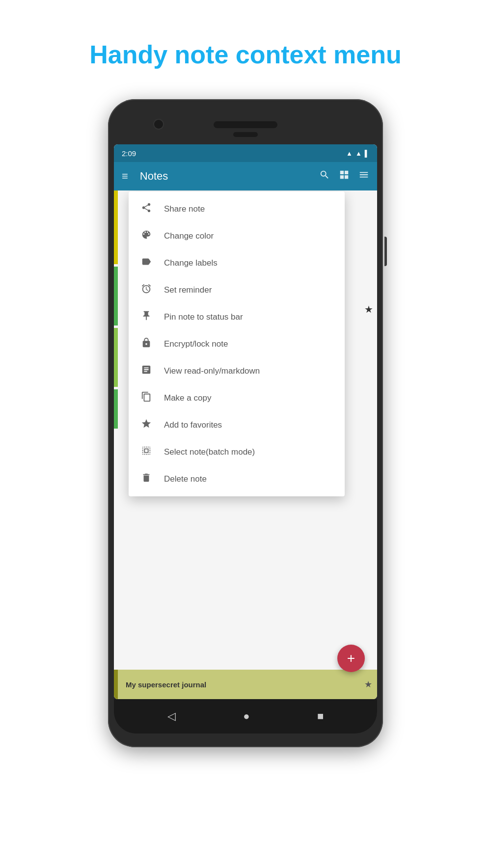 The width and height of the screenshot is (491, 868). What do you see at coordinates (367, 153) in the screenshot?
I see `battery-icon: ▌` at bounding box center [367, 153].